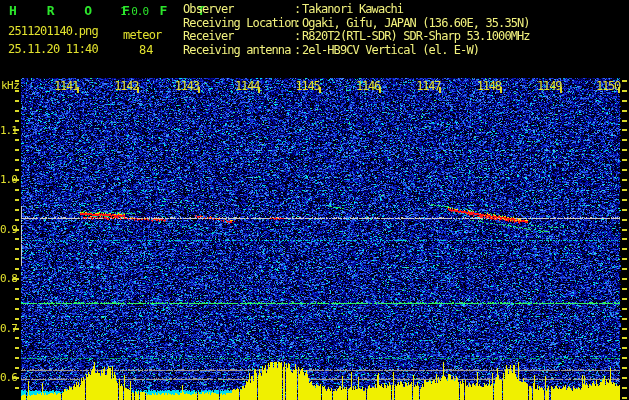 The height and width of the screenshot is (400, 629). Describe the element at coordinates (64, 86) in the screenshot. I see `x-axis-tick-label: 1141` at that location.